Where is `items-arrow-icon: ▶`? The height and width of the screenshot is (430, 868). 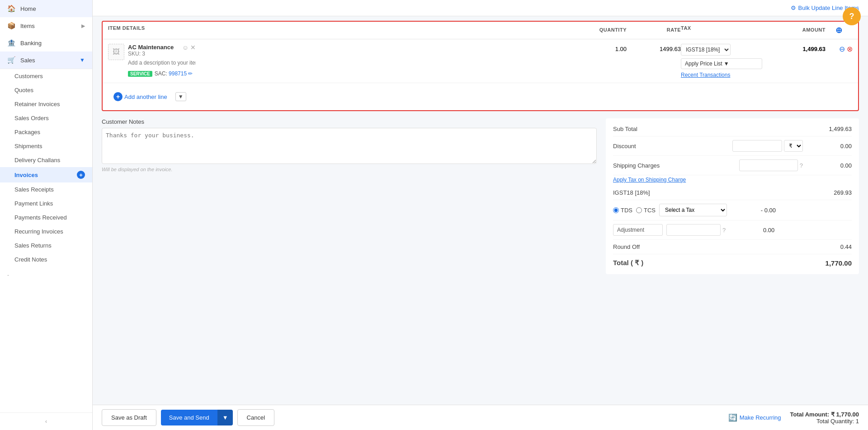
items-arrow-icon: ▶ is located at coordinates (83, 26).